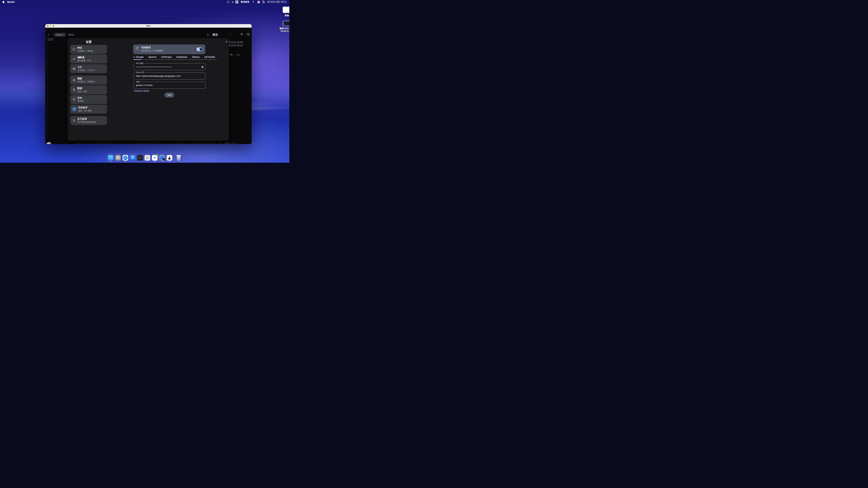  I want to click on pin-icon, so click(208, 35).